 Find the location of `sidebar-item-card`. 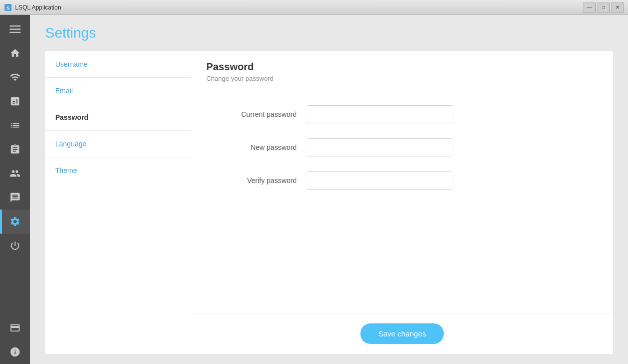

sidebar-item-card is located at coordinates (15, 328).